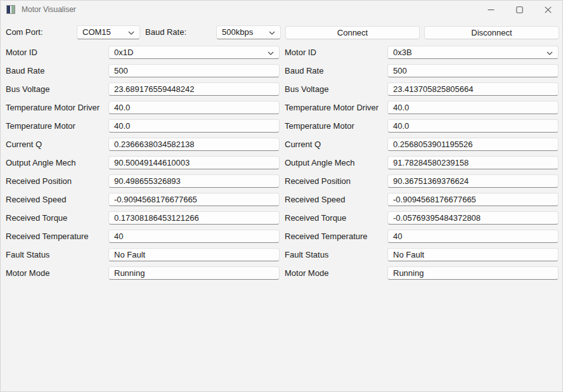 The width and height of the screenshot is (563, 392). What do you see at coordinates (473, 273) in the screenshot?
I see `motor-mode-field-right: Running` at bounding box center [473, 273].